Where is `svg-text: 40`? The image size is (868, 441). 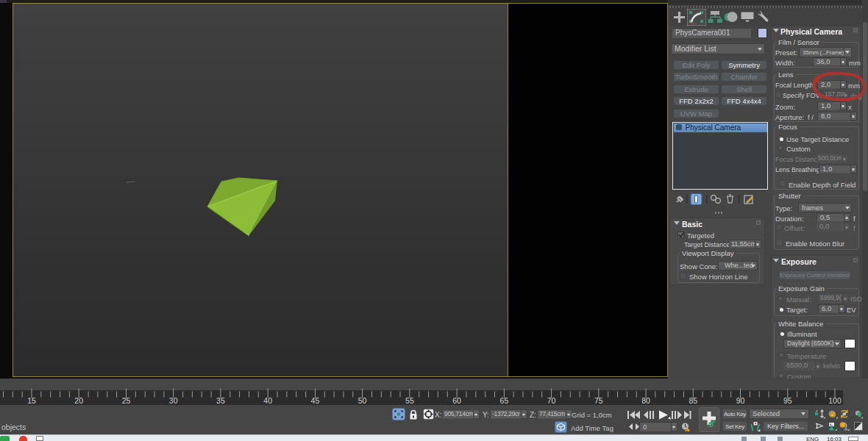 svg-text: 40 is located at coordinates (268, 401).